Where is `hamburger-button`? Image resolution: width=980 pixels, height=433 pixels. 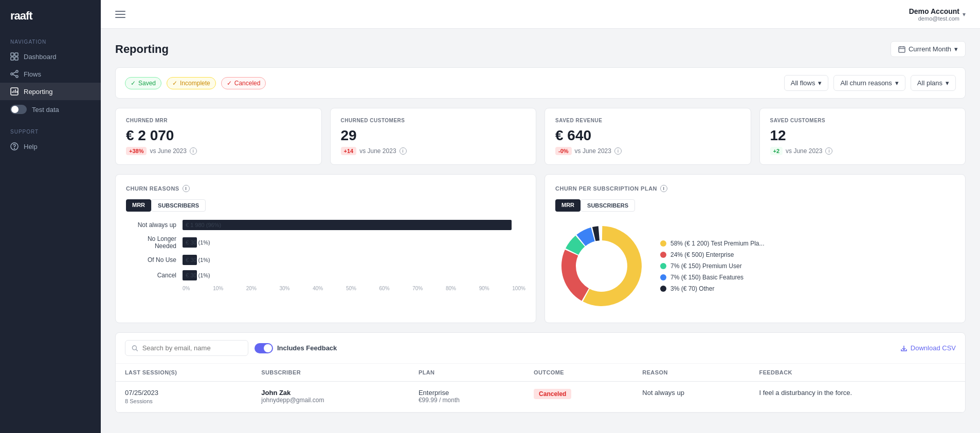
hamburger-button is located at coordinates (120, 14).